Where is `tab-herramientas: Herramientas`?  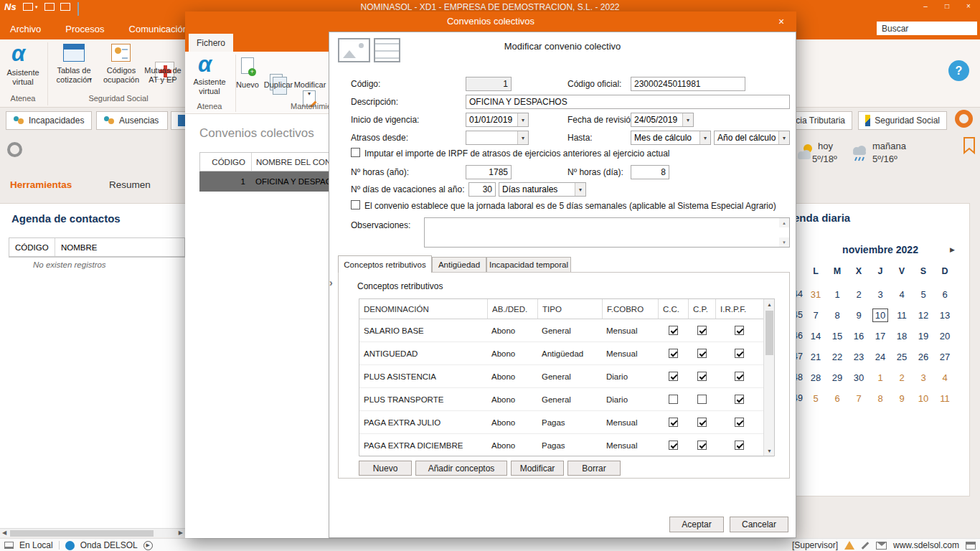 tab-herramientas: Herramientas is located at coordinates (41, 185).